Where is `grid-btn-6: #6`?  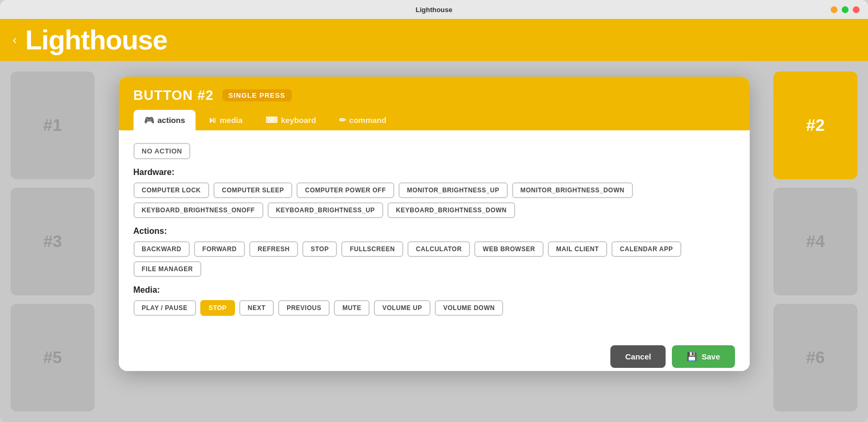
grid-btn-6: #6 is located at coordinates (815, 357).